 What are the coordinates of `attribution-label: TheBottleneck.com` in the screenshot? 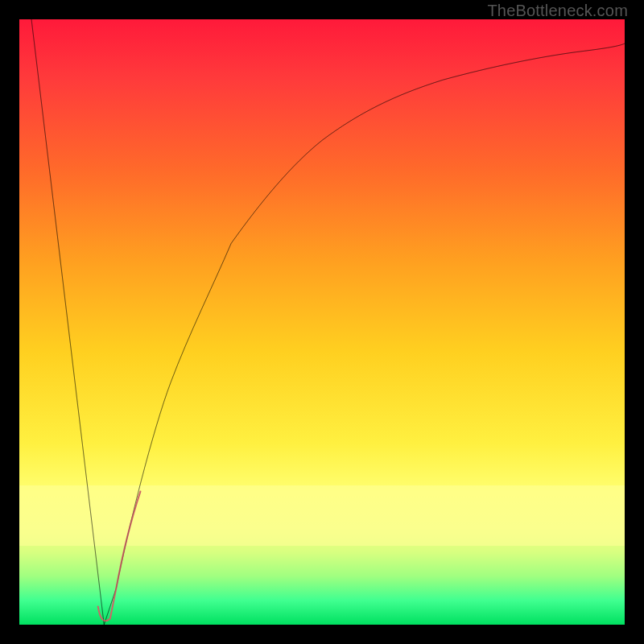 It's located at (557, 11).